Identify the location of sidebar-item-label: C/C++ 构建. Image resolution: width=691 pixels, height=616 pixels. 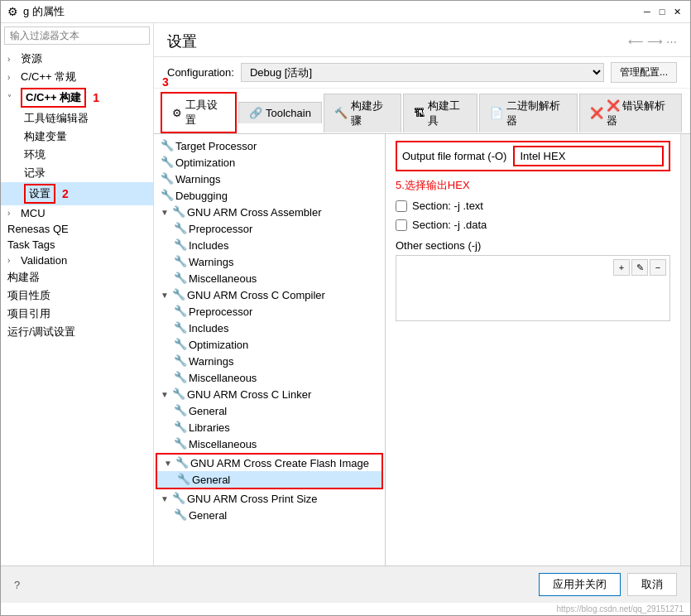
(53, 98).